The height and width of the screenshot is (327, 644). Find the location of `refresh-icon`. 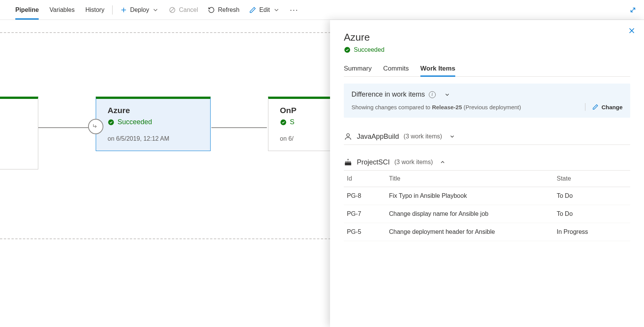

refresh-icon is located at coordinates (211, 10).